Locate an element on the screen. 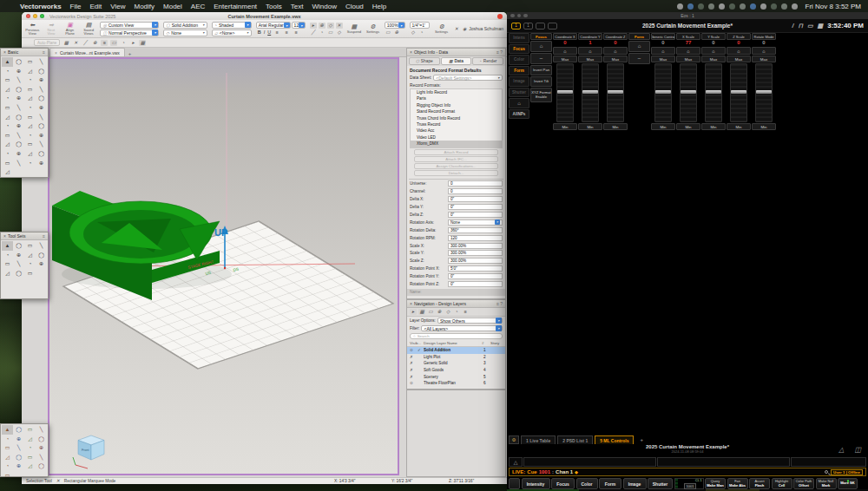  filter-dropdown: <All Layers>▾ is located at coordinates (462, 328).